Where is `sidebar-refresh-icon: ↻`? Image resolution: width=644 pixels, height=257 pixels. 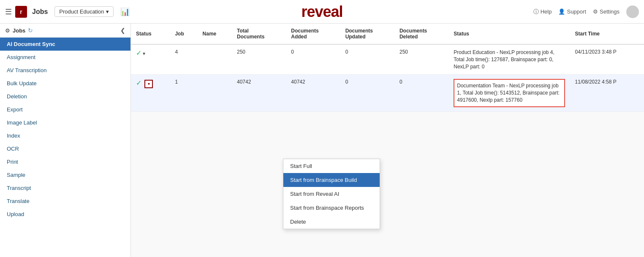 sidebar-refresh-icon: ↻ is located at coordinates (30, 30).